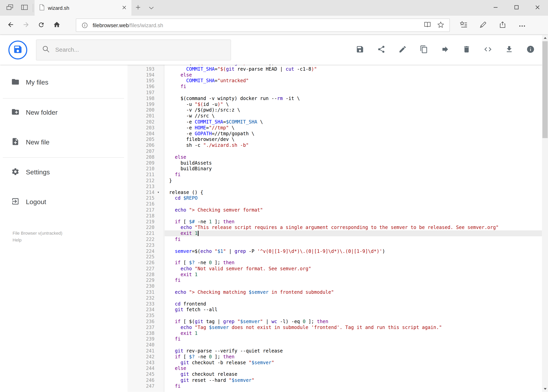 The width and height of the screenshot is (548, 392). Describe the element at coordinates (467, 50) in the screenshot. I see `delete-button` at that location.